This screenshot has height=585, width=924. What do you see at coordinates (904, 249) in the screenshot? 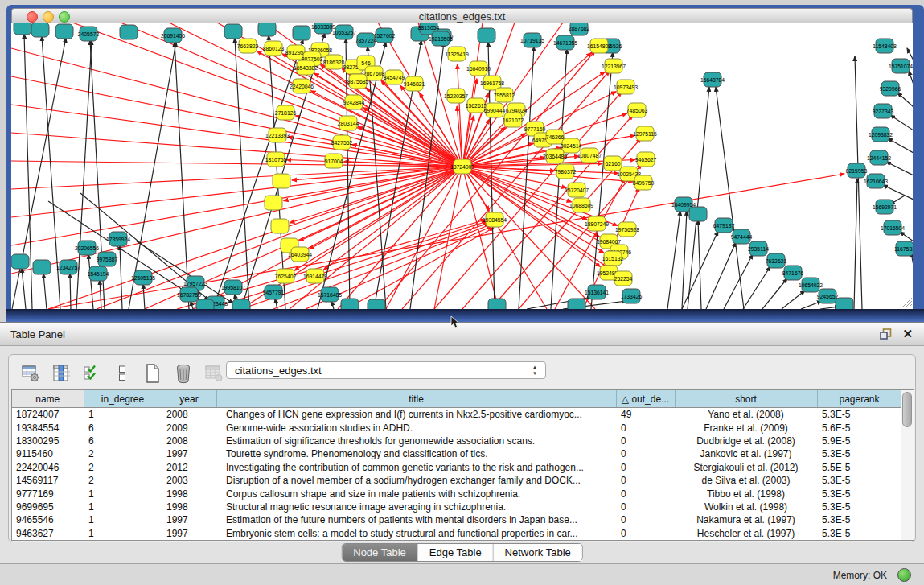
I see `network-node: 1167533` at bounding box center [904, 249].